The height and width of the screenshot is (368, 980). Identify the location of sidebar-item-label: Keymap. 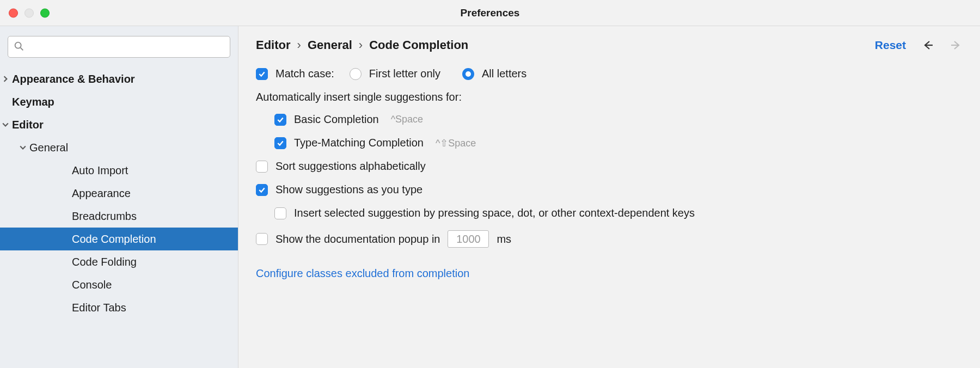
(33, 102).